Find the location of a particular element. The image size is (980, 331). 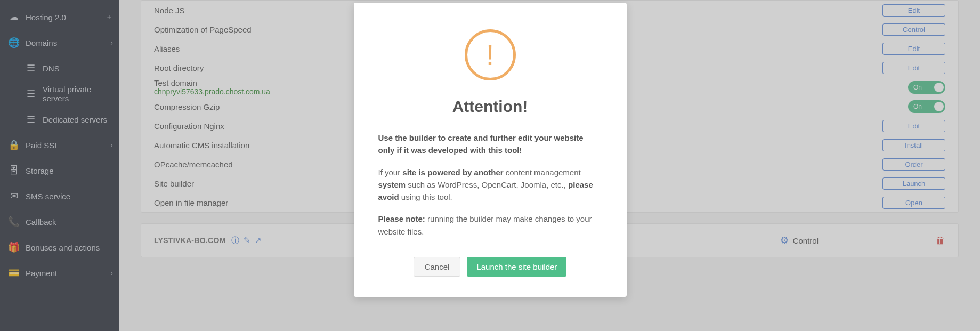

warning-icon: ! is located at coordinates (490, 55).